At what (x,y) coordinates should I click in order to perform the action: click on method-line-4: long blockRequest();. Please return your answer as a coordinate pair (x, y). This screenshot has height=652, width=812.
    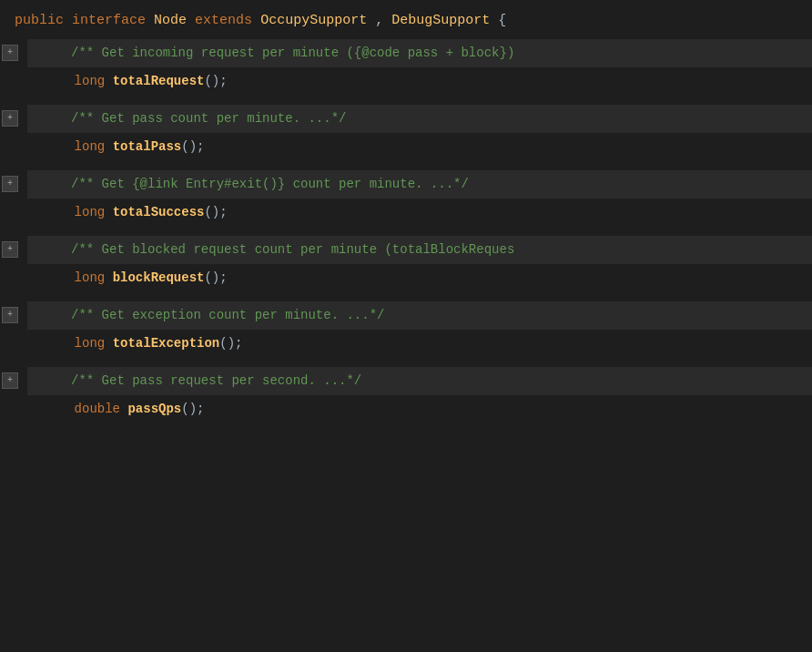
    Looking at the image, I should click on (406, 279).